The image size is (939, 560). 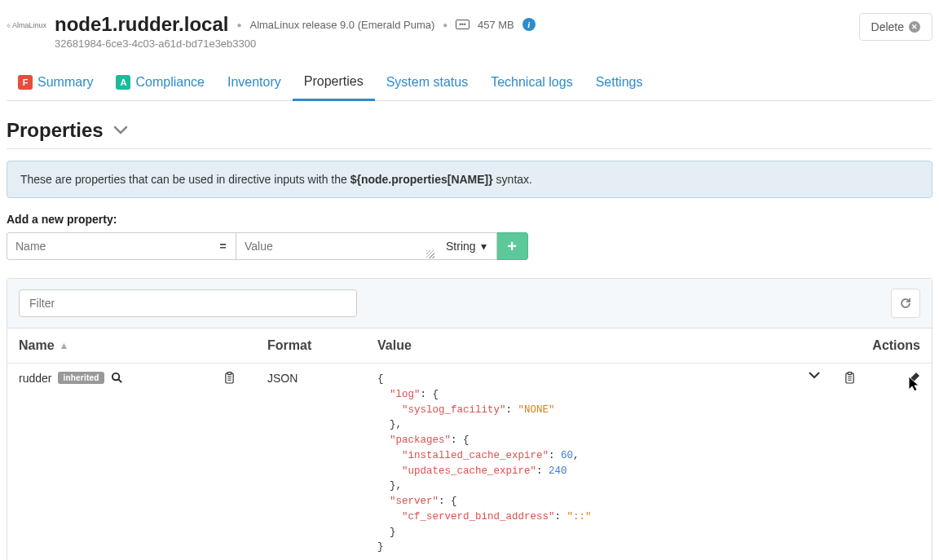 What do you see at coordinates (888, 346) in the screenshot?
I see `column-actions: Actions` at bounding box center [888, 346].